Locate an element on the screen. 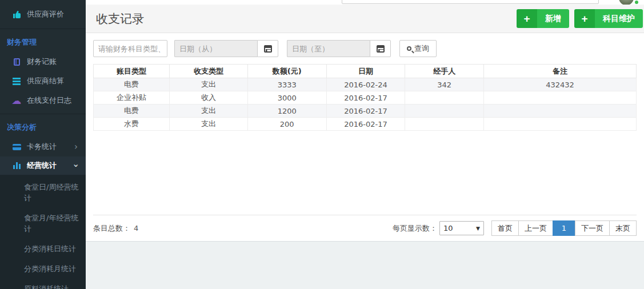 Image resolution: width=644 pixels, height=289 pixels. sidebar-item-label: 供应商评价 is located at coordinates (56, 14).